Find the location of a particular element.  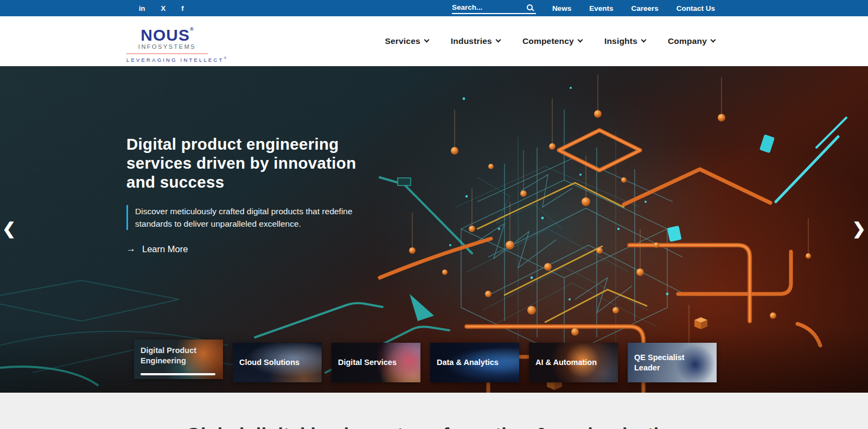

section-heading: Global digital business transformation &… is located at coordinates (434, 411).